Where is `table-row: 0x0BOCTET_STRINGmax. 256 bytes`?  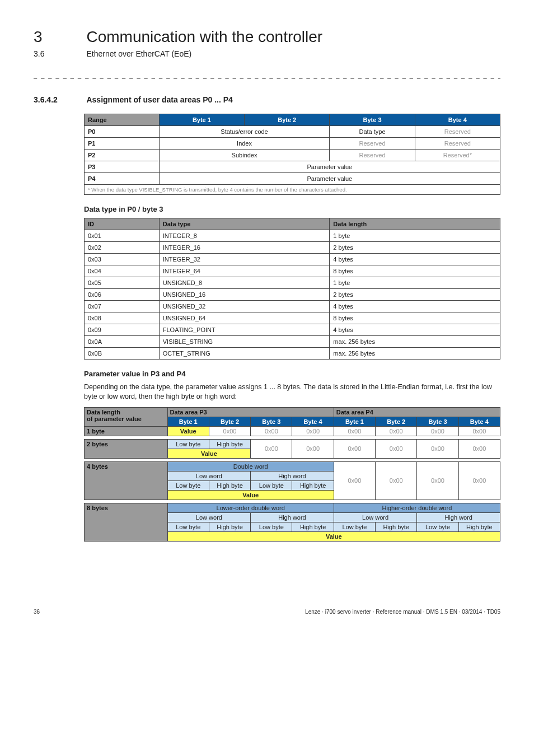
table-row: 0x0BOCTET_STRINGmax. 256 bytes is located at coordinates (292, 354).